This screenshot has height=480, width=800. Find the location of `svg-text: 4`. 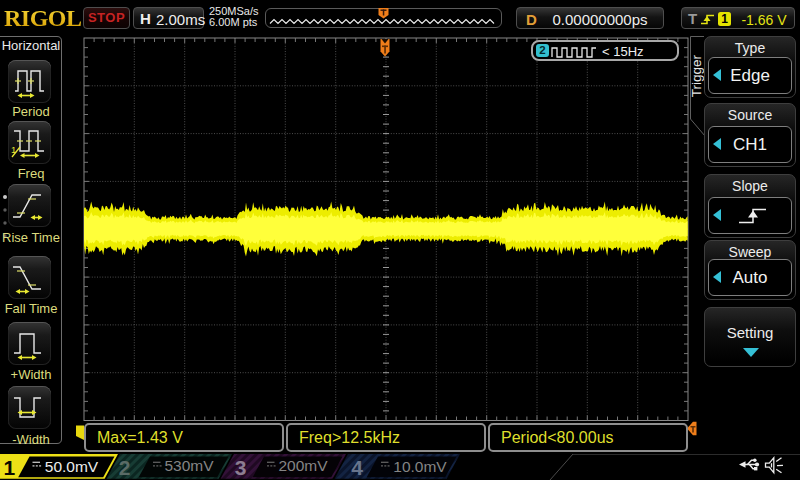

svg-text: 4 is located at coordinates (357, 468).